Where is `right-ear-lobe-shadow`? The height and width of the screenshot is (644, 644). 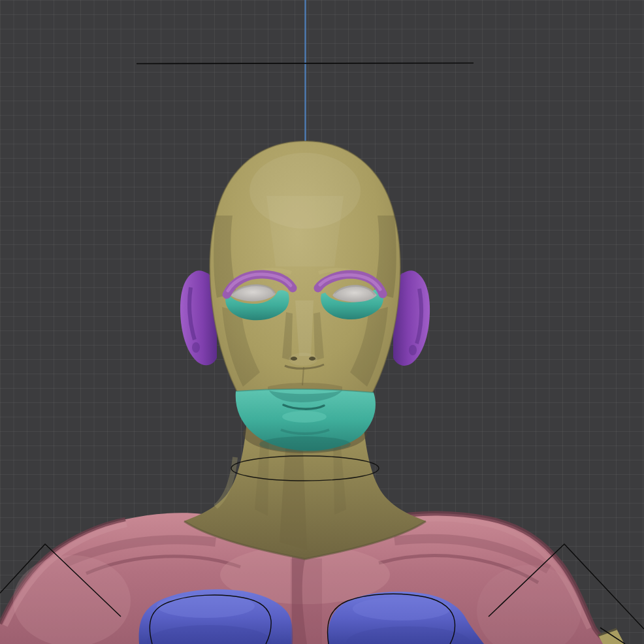 right-ear-lobe-shadow is located at coordinates (413, 350).